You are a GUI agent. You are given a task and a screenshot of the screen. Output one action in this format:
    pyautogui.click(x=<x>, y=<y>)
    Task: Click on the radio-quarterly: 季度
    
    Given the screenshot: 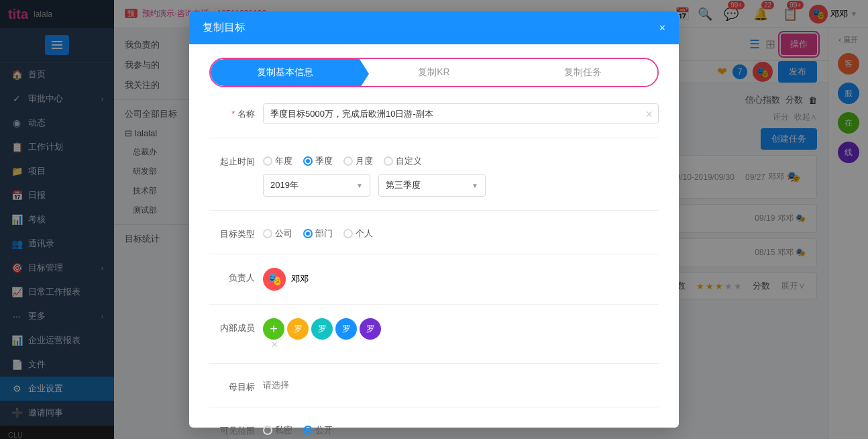 What is the action you would take?
    pyautogui.click(x=318, y=161)
    